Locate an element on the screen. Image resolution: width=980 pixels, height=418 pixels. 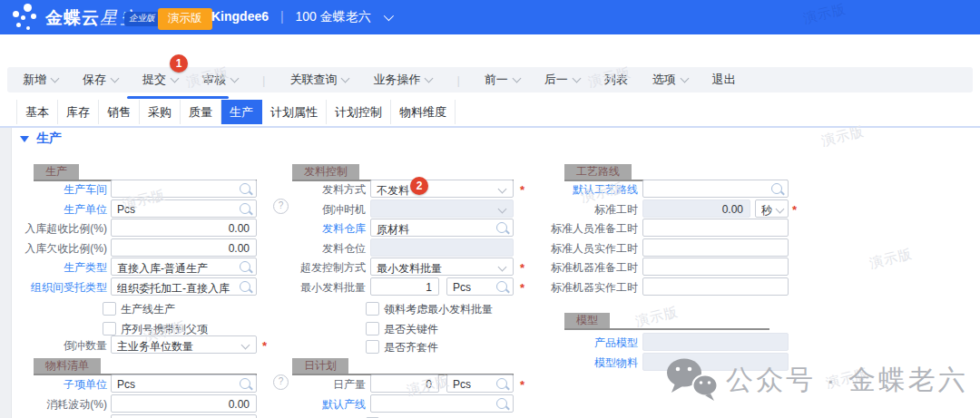
std-machine-prep-label: 标准机器准备工时 is located at coordinates (573, 268).